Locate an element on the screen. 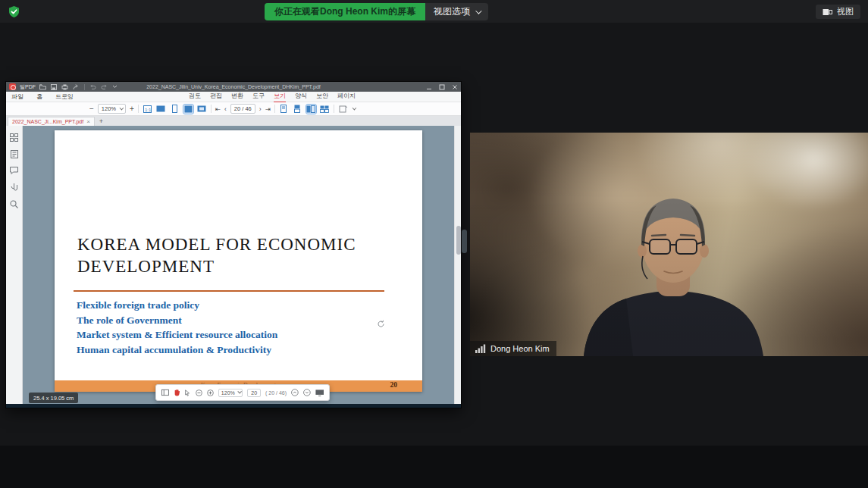 The height and width of the screenshot is (488, 868). qat-divider is located at coordinates (85, 87).